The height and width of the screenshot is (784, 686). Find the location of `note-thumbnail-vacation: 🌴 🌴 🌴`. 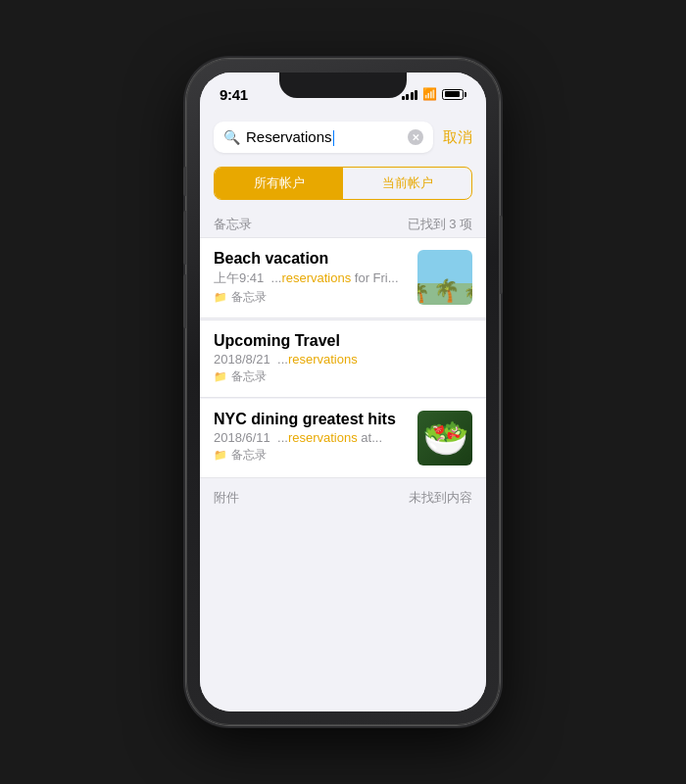

note-thumbnail-vacation: 🌴 🌴 🌴 is located at coordinates (445, 277).